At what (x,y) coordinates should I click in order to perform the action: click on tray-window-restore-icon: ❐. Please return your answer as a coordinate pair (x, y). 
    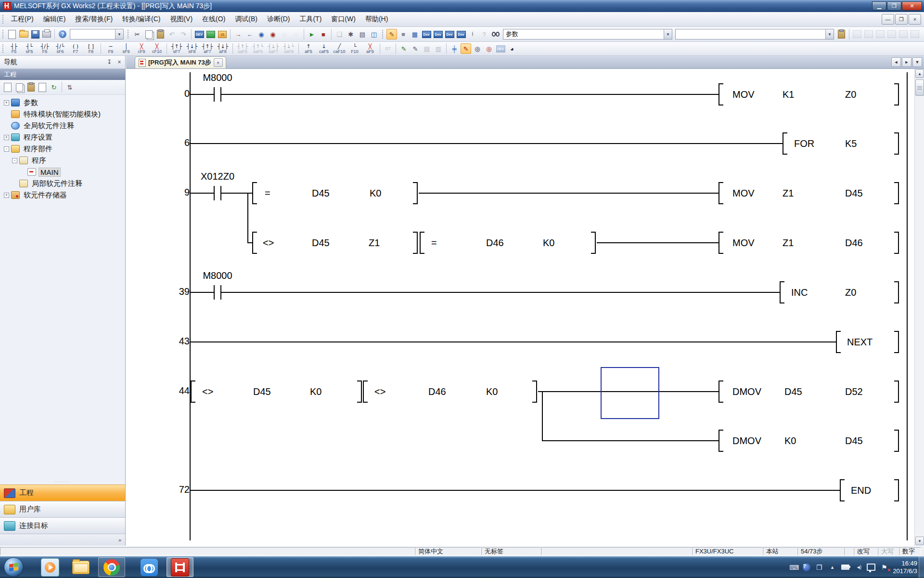
    Looking at the image, I should click on (819, 567).